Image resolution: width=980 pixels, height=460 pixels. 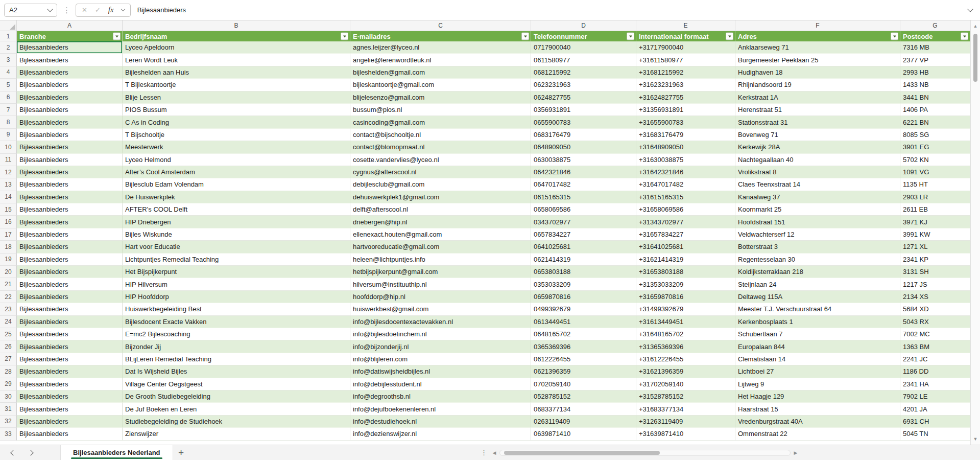 What do you see at coordinates (8, 185) in the screenshot?
I see `row-header: 13` at bounding box center [8, 185].